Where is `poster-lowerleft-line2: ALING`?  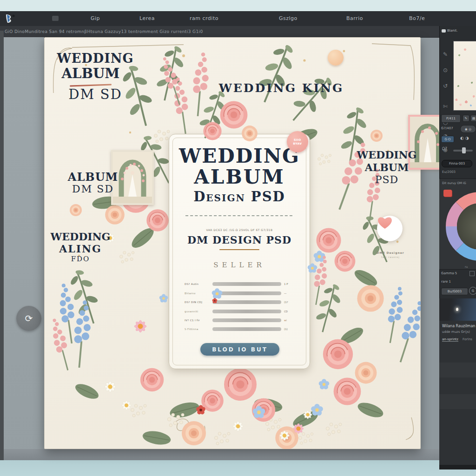 poster-lowerleft-line2: ALING is located at coordinates (80, 249).